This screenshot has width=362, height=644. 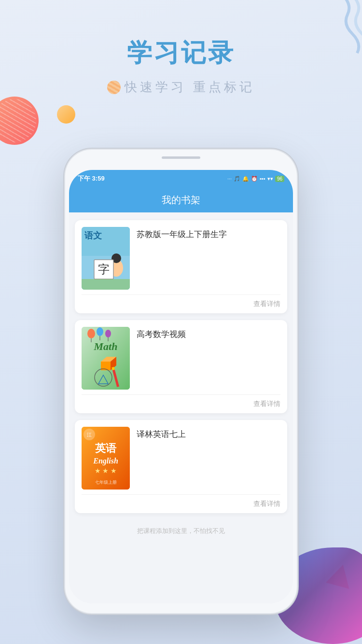 I want to click on sub-deco-ball, so click(x=114, y=87).